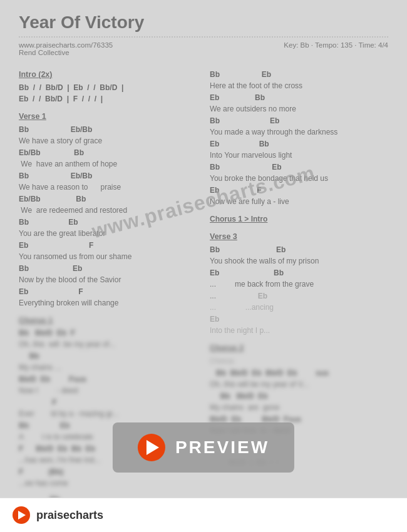  I want to click on footer-site-name: praisecharts, so click(70, 516).